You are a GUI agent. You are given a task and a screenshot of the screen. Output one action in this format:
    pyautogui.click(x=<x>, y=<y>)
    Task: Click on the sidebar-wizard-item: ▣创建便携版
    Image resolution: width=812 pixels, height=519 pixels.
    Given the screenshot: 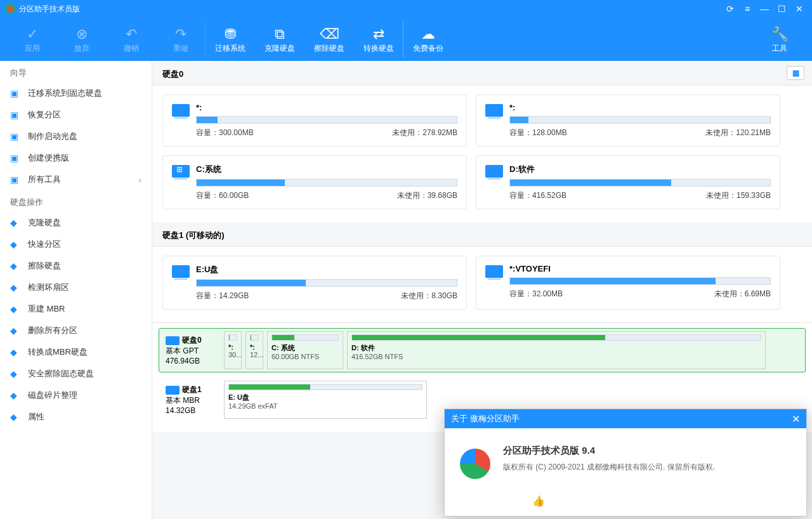 What is the action you would take?
    pyautogui.click(x=76, y=158)
    